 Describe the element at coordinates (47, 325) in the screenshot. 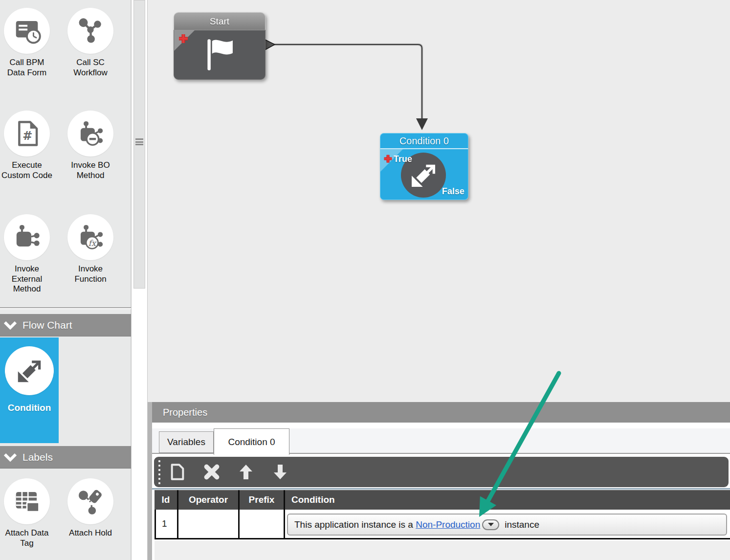

I see `section-header-label: Flow Chart` at that location.